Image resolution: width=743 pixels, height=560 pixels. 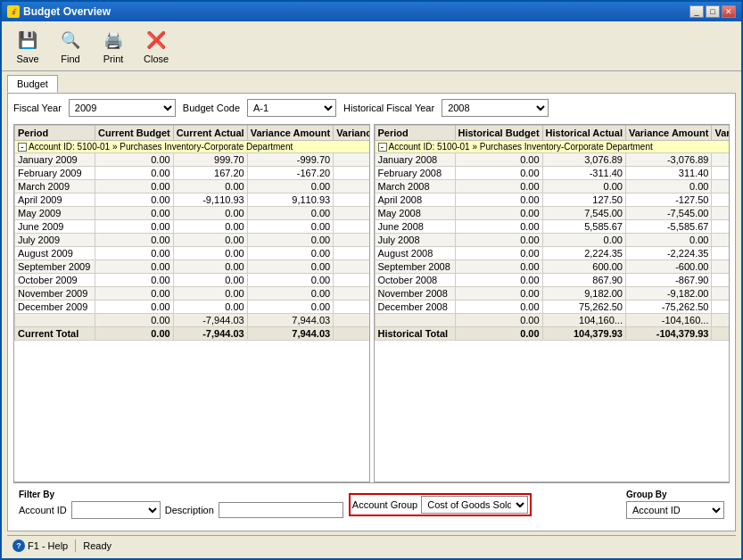 What do you see at coordinates (28, 46) in the screenshot?
I see `save-button: 💾 Save` at bounding box center [28, 46].